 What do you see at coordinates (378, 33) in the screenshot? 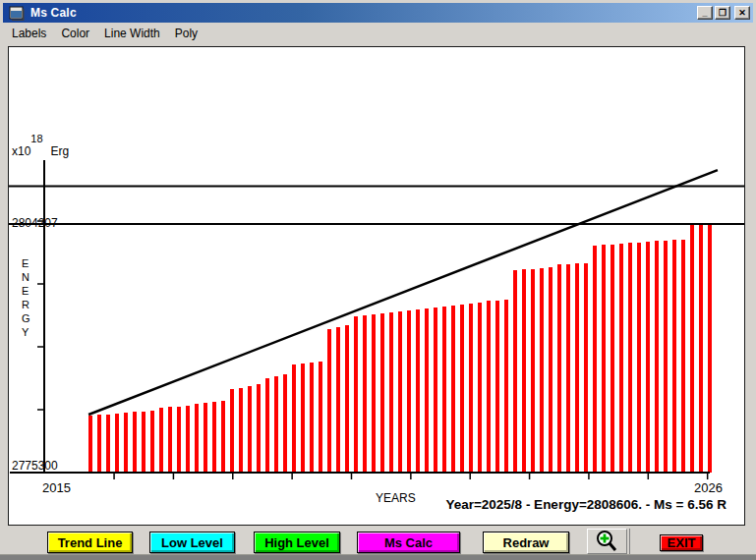
I see `menu-bar: Labels Color Line Width Poly` at bounding box center [378, 33].